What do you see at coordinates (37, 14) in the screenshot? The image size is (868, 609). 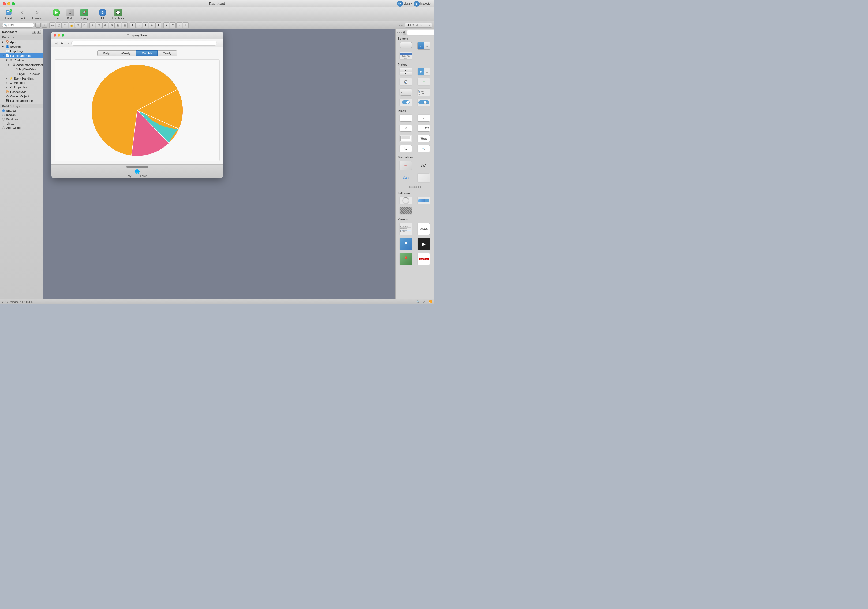 I see `forward-button: Forward` at bounding box center [37, 14].